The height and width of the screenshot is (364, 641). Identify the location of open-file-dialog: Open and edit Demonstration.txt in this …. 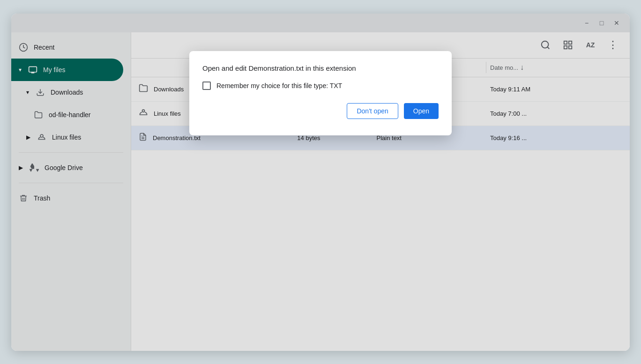
(320, 93).